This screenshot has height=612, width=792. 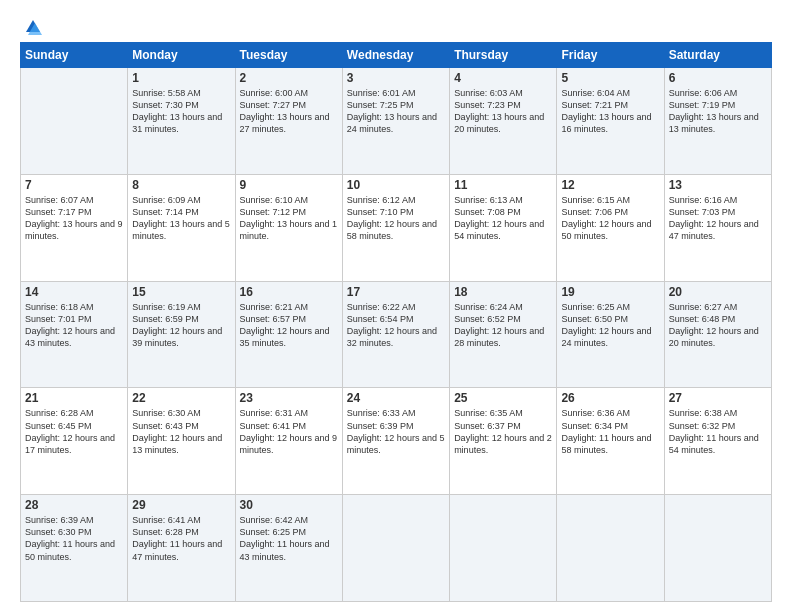 What do you see at coordinates (74, 432) in the screenshot?
I see `cell-details: Sunrise: 6:28 AMSunset: 6:45 PMDaylight:…` at bounding box center [74, 432].